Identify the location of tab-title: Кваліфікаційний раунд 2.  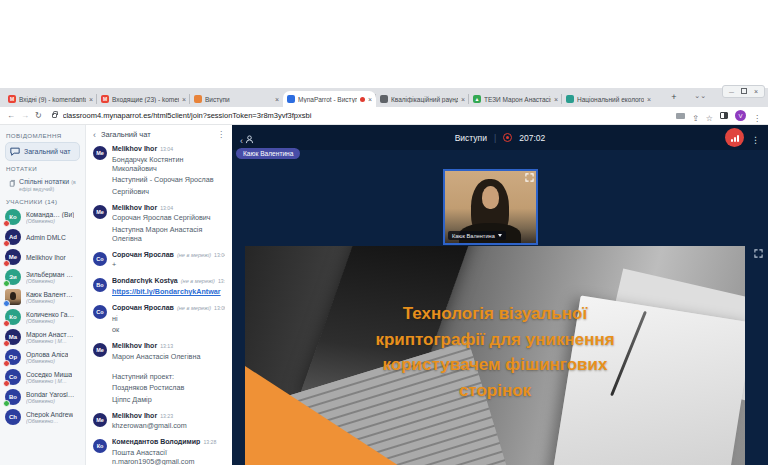
(424, 100).